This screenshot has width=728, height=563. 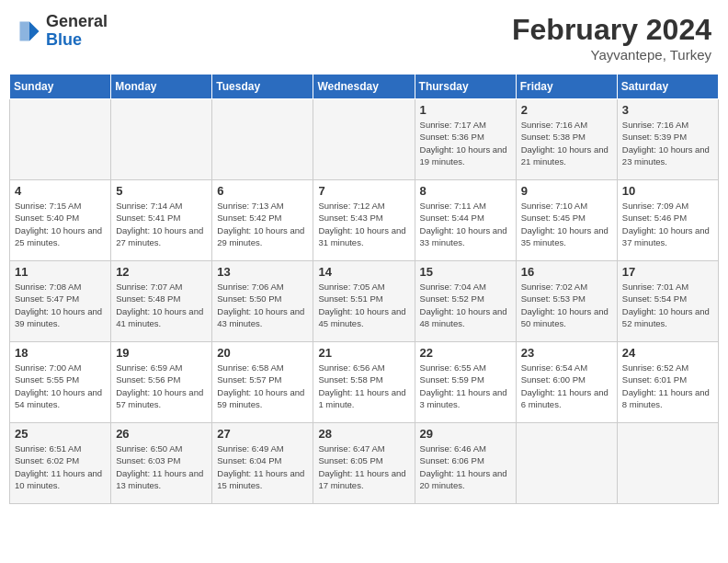 I want to click on day-header-thursday: Thursday, so click(x=465, y=86).